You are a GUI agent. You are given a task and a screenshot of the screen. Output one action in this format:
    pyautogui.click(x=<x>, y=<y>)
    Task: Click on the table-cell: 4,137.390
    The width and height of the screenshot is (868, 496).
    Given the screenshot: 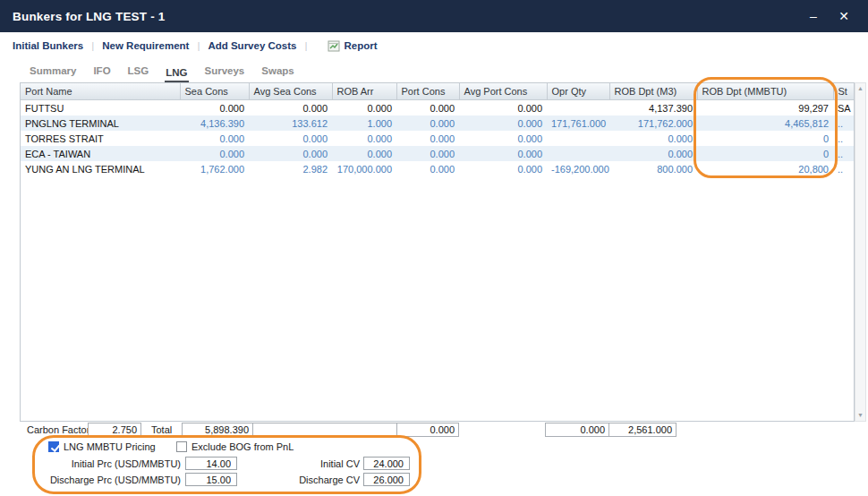 What is the action you would take?
    pyautogui.click(x=653, y=108)
    